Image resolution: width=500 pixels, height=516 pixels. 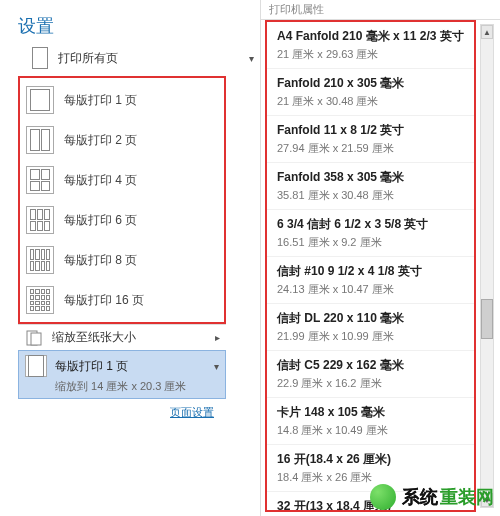 I want to click on pages-per-sheet-option: 每版打印 4 页, so click(x=122, y=180).